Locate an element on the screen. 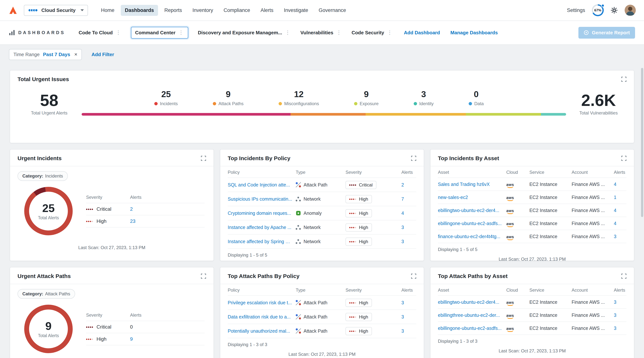 Image resolution: width=644 pixels, height=358 pixels. metric-identity: 3 Identity is located at coordinates (424, 98).